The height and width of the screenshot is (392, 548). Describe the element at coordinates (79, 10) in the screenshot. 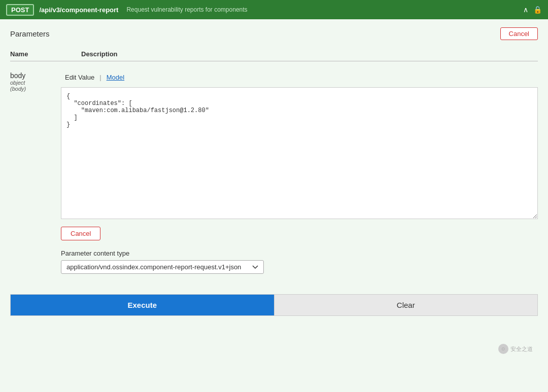

I see `endpoint-path: /api/v3/component-report` at that location.